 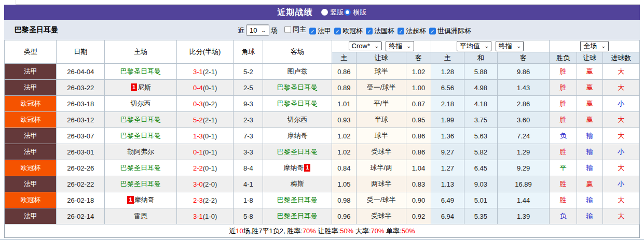 What do you see at coordinates (523, 185) in the screenshot?
I see `avg-away-cell: 16.89` at bounding box center [523, 185].